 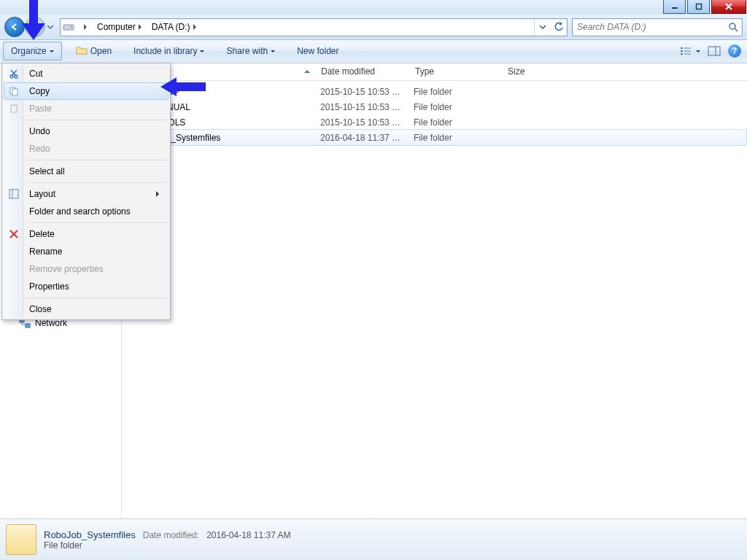 I want to click on details-date-value: 2016-04-18 11:37 AM, so click(x=248, y=535).